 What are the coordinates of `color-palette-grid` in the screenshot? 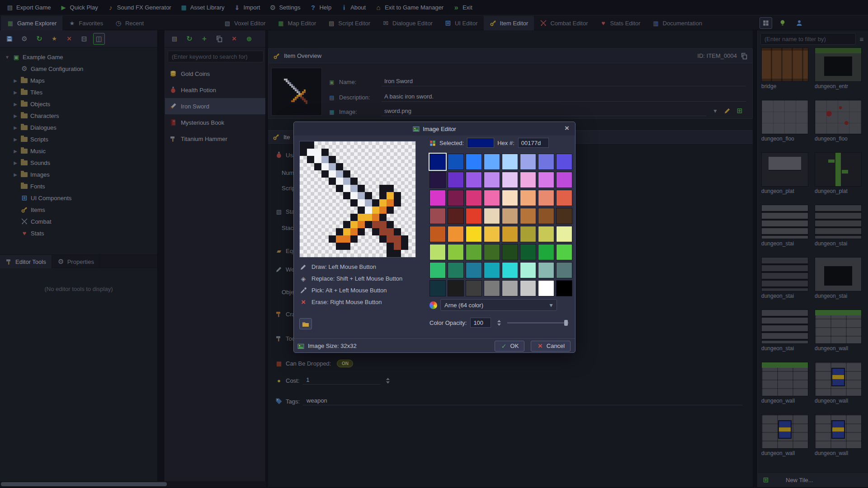 It's located at (501, 225).